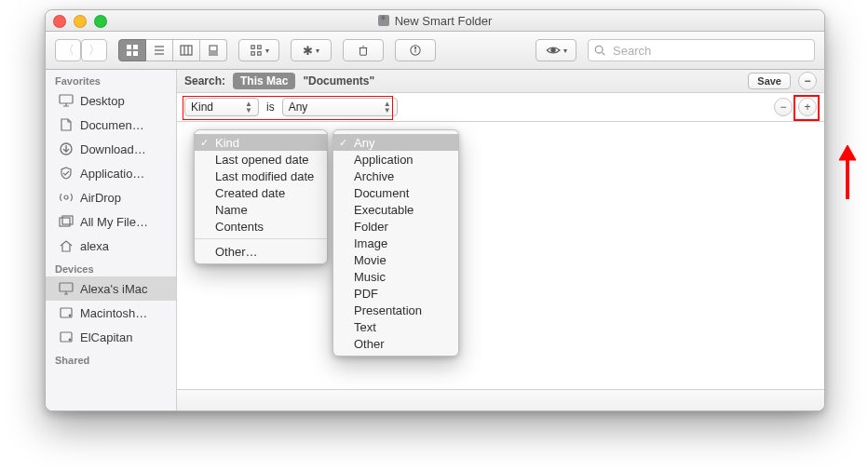 The width and height of the screenshot is (868, 471). I want to click on sidebar-item: Macintosh…, so click(111, 313).